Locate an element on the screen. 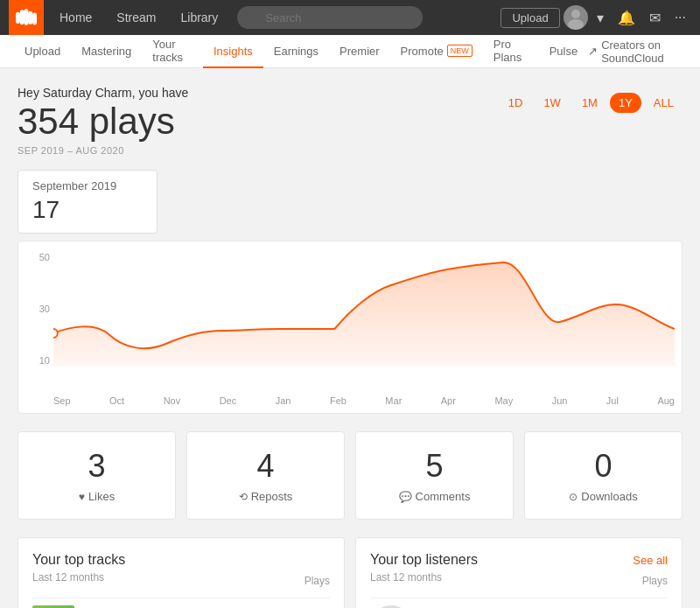  more-icon: ··· is located at coordinates (681, 17).